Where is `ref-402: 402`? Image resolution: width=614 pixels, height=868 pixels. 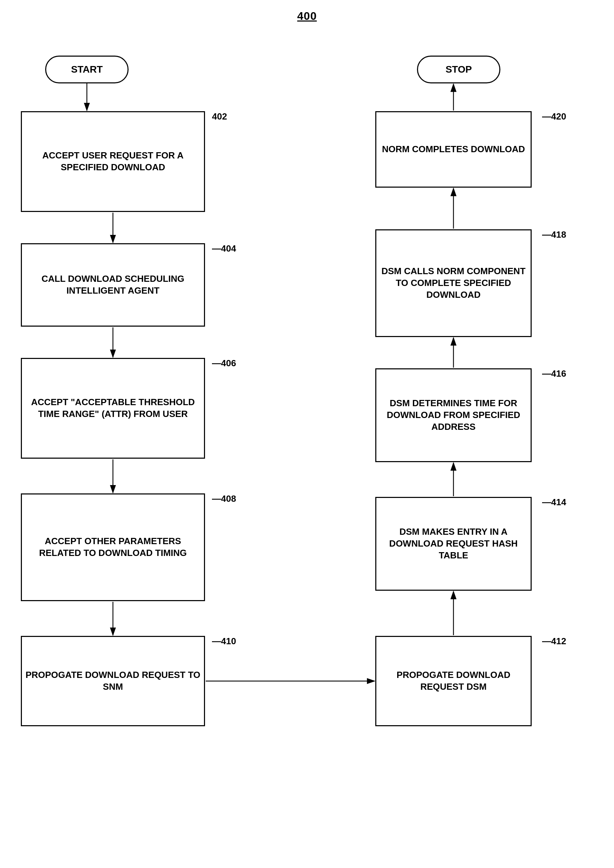 ref-402: 402 is located at coordinates (219, 116).